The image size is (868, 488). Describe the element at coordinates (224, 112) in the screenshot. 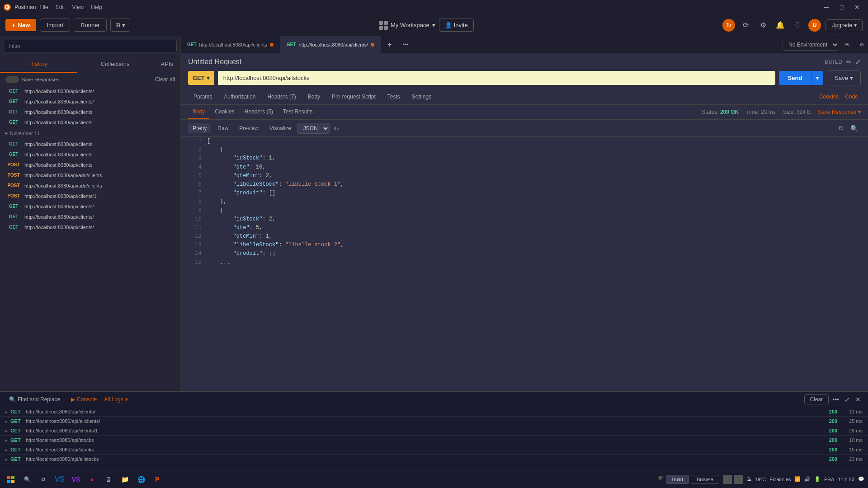

I see `resp-tab-cookies: Cookies` at that location.